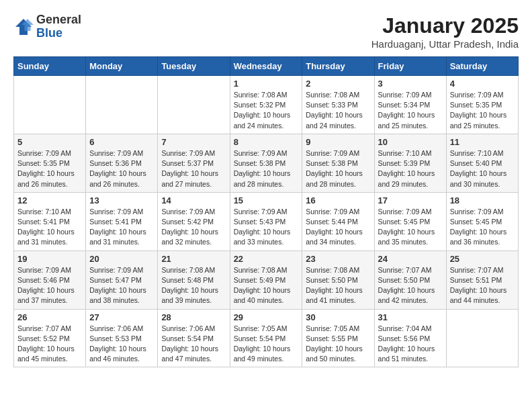 The height and width of the screenshot is (411, 532). Describe the element at coordinates (339, 66) in the screenshot. I see `weekday-header-thursday: Thursday` at that location.